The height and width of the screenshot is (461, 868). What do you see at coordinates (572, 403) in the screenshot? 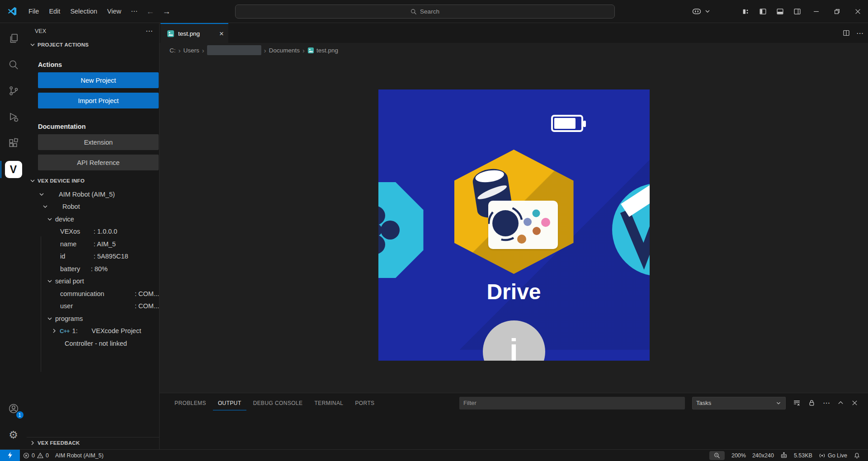
I see `output-filter-input` at bounding box center [572, 403].